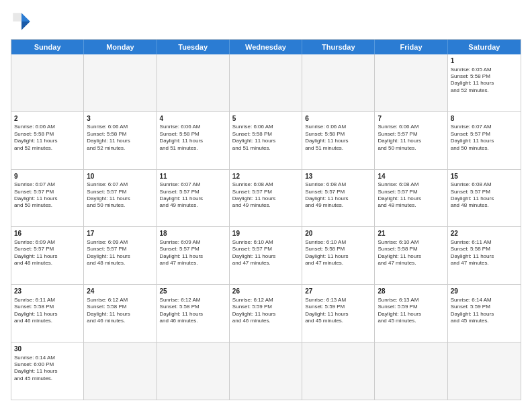 This screenshot has width=532, height=411. I want to click on day-cell-7: 7Sunrise: 6:06 AM Sunset: 5:57 PM Daylig…, so click(411, 141).